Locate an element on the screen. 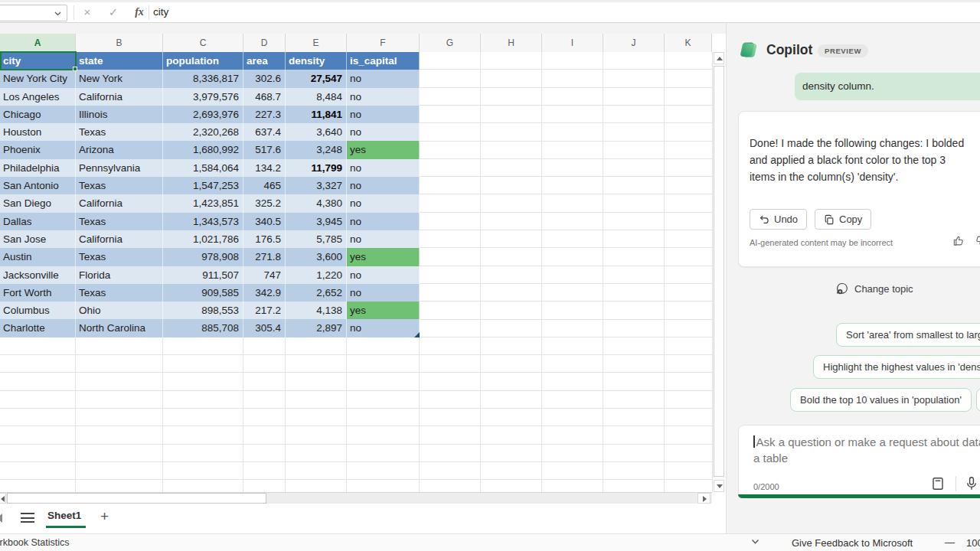  table-header-cell: population is located at coordinates (204, 61).